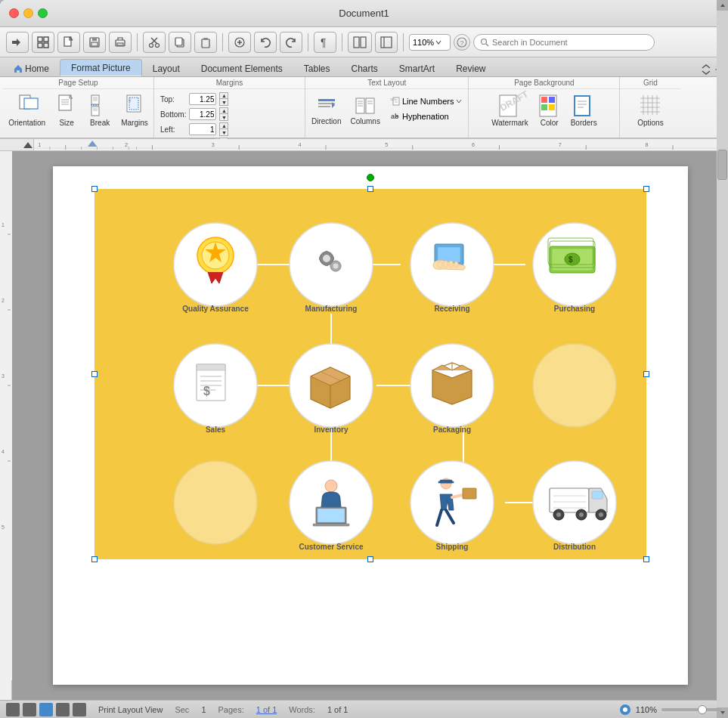 The height and width of the screenshot is (718, 728). What do you see at coordinates (29, 710) in the screenshot?
I see `view-outline-icon` at bounding box center [29, 710].